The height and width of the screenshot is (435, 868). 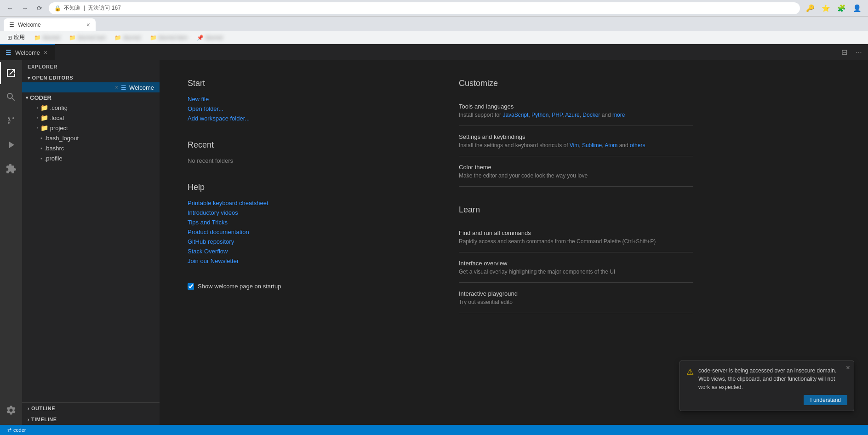 I want to click on open-editors-section: ▾ Open Editors, so click(x=91, y=78).